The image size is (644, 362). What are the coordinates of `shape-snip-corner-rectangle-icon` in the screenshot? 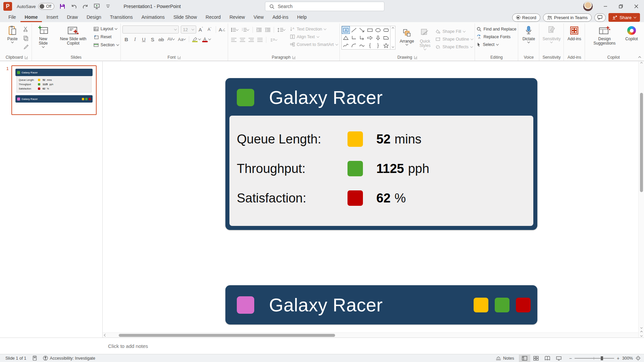 It's located at (386, 38).